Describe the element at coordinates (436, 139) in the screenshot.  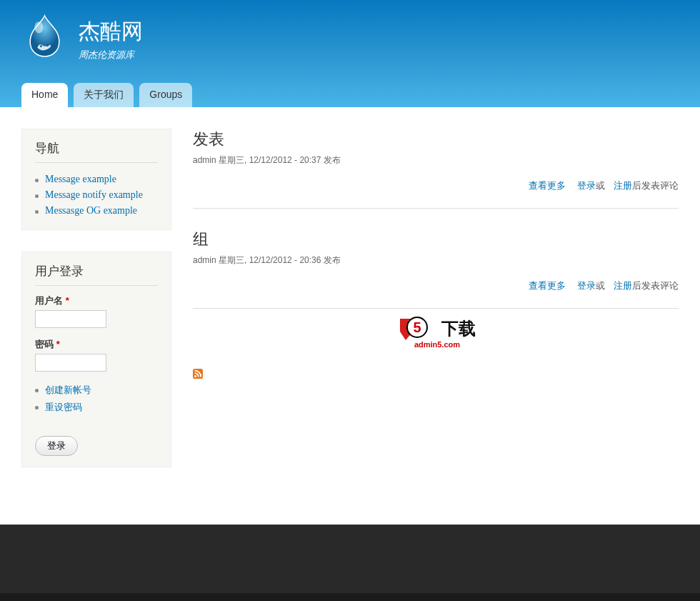
I see `article-title: 发表` at that location.